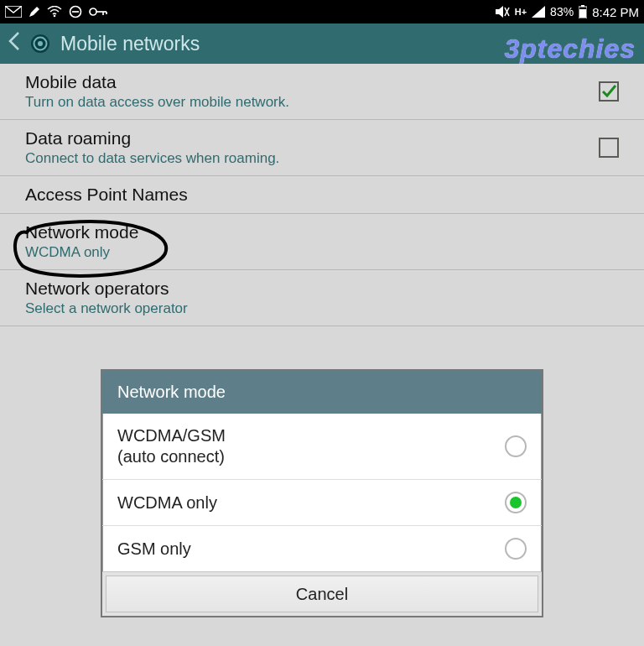 The image size is (644, 646). I want to click on setting-sub: Select a network operator, so click(322, 309).